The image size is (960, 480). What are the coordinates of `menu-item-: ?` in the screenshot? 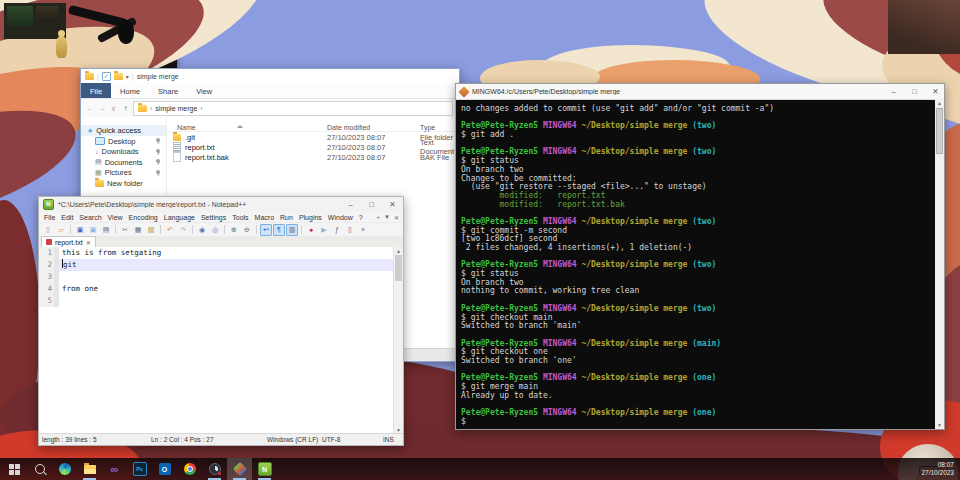 It's located at (361, 218).